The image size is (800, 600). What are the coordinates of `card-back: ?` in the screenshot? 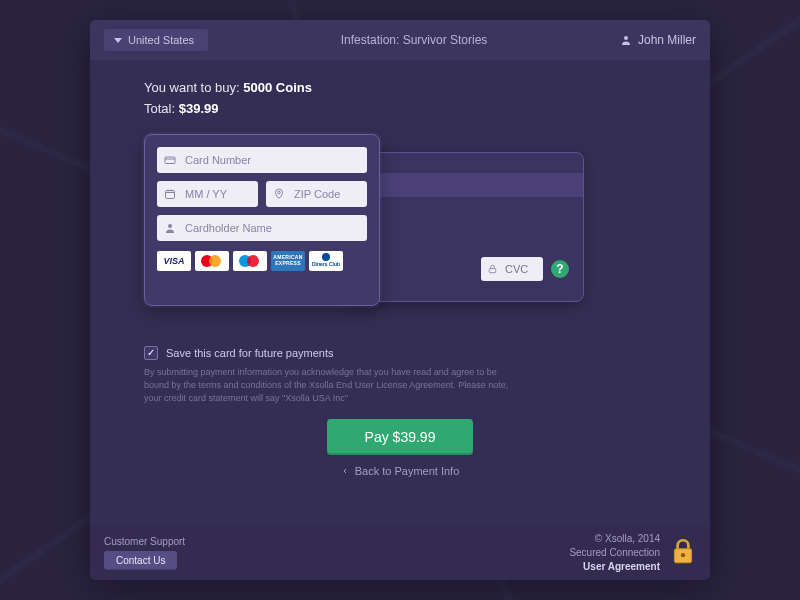 It's located at (468, 227).